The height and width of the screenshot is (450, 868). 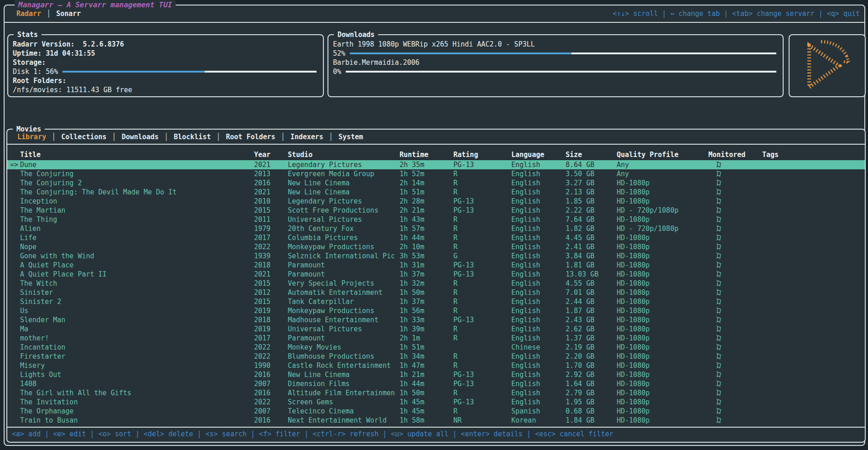 I want to click on cell-title: The Martian, so click(x=137, y=210).